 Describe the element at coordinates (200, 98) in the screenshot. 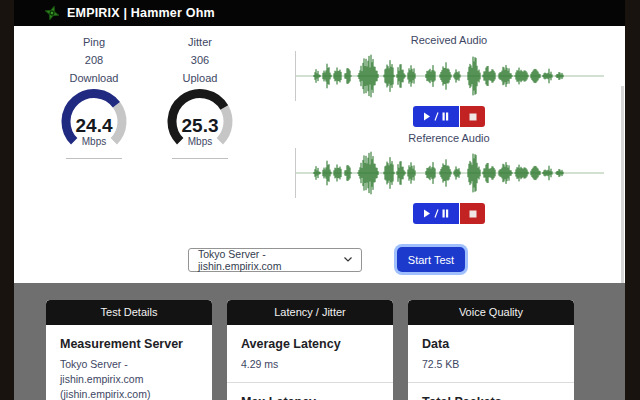

I see `upload-gauge-block: Jitter 306 Upload 25.3 Mbps` at that location.